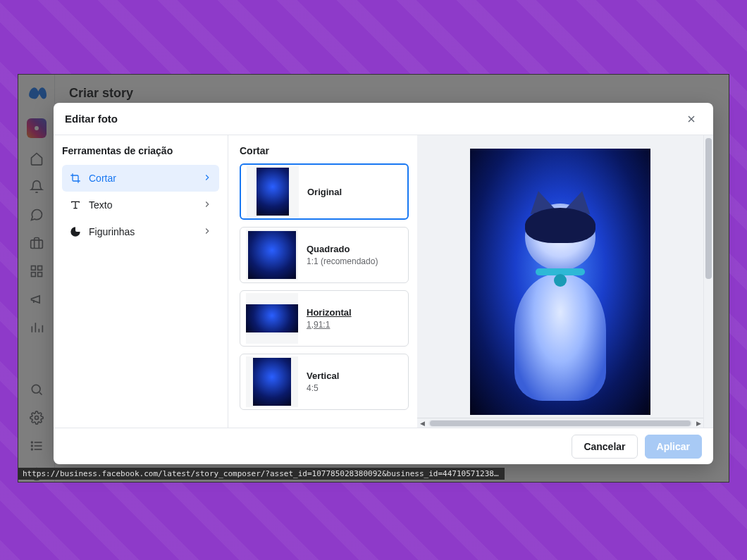  What do you see at coordinates (674, 447) in the screenshot?
I see `apply-button: Aplicar` at bounding box center [674, 447].